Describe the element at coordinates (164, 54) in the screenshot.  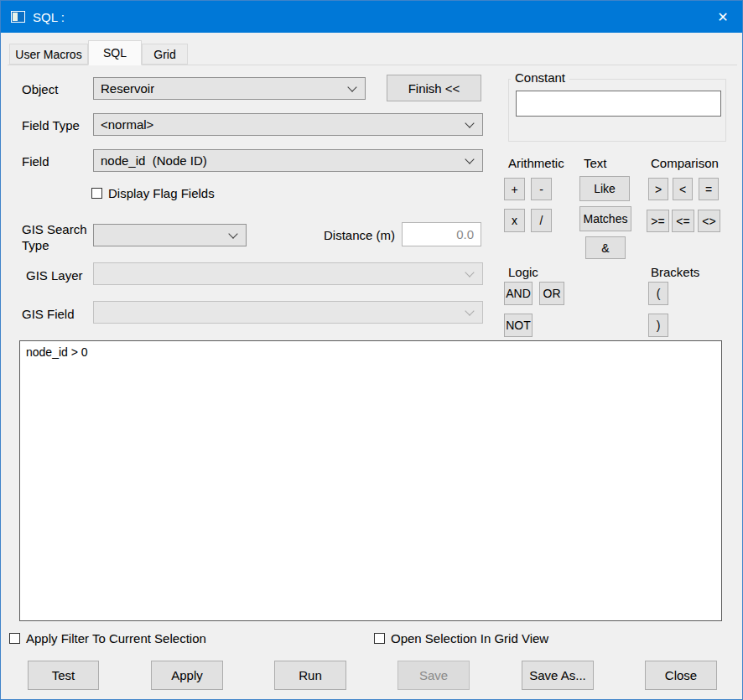
I see `tab-grid: Grid` at that location.